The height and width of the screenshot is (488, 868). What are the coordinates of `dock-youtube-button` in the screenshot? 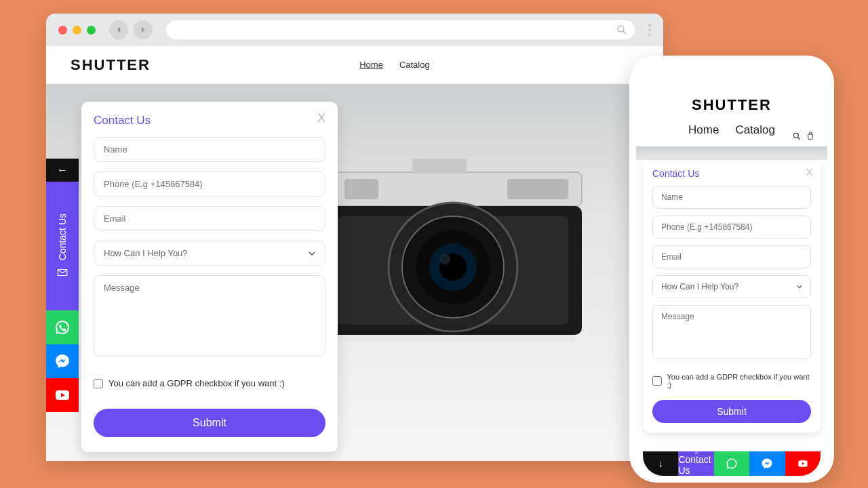 It's located at (62, 395).